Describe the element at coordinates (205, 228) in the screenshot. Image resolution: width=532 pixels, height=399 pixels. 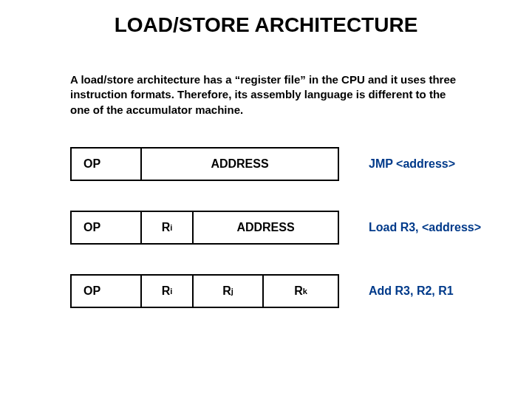
I see `format-box: OP Ri ADDRESS` at that location.